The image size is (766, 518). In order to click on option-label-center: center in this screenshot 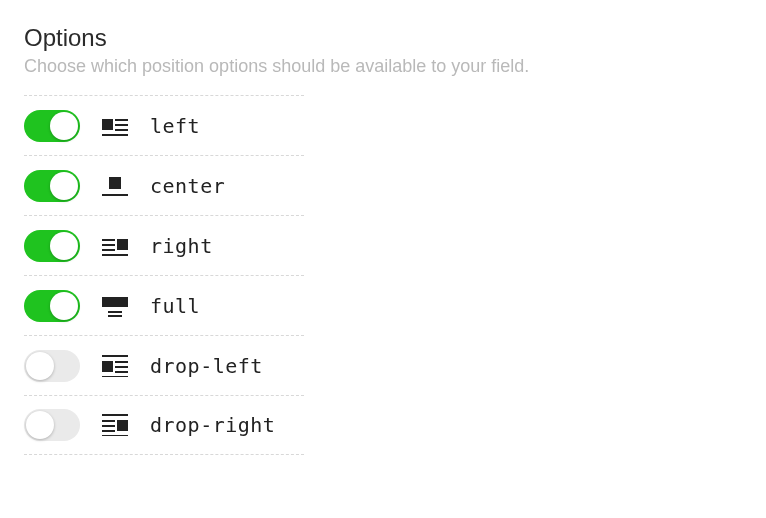, I will do `click(188, 186)`.